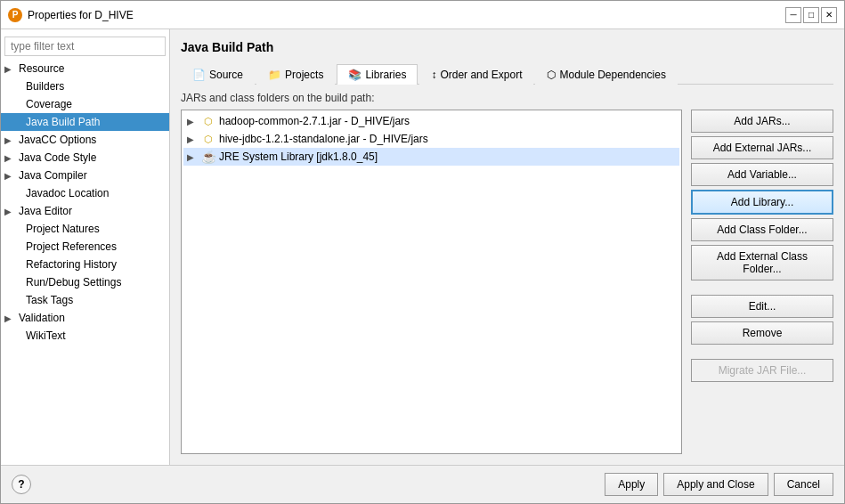 This screenshot has height=504, width=845. What do you see at coordinates (811, 15) in the screenshot?
I see `maximize-button: □` at bounding box center [811, 15].